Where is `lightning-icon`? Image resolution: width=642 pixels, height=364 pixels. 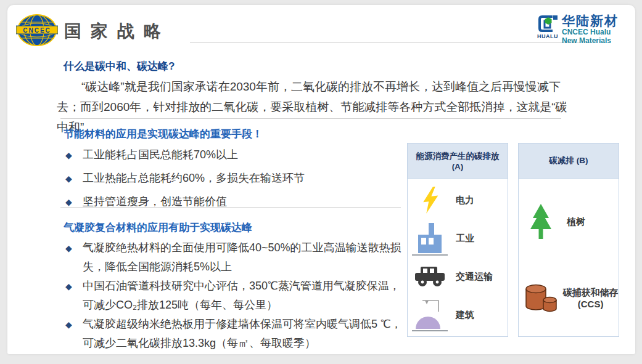 lightning-icon is located at coordinates (430, 200).